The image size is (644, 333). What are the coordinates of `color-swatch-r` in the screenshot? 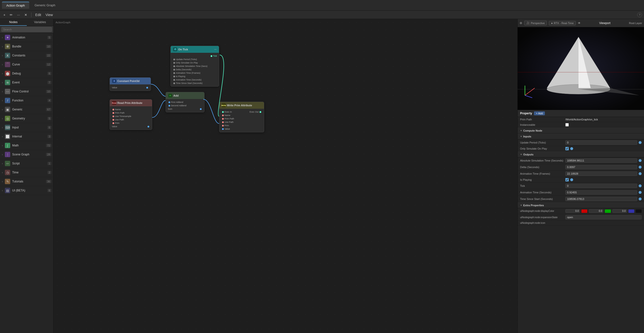 It's located at (584, 211).